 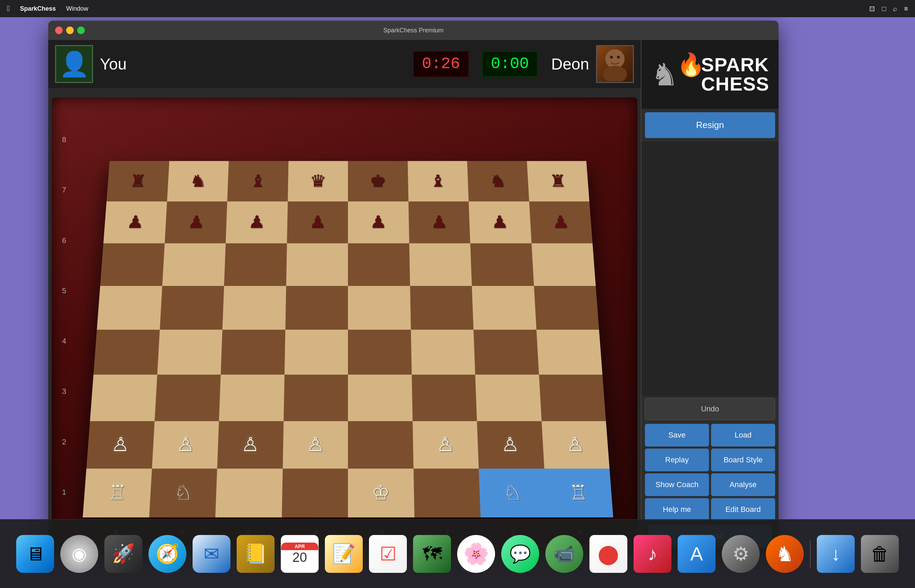 What do you see at coordinates (677, 509) in the screenshot?
I see `help-me-button: Help me` at bounding box center [677, 509].